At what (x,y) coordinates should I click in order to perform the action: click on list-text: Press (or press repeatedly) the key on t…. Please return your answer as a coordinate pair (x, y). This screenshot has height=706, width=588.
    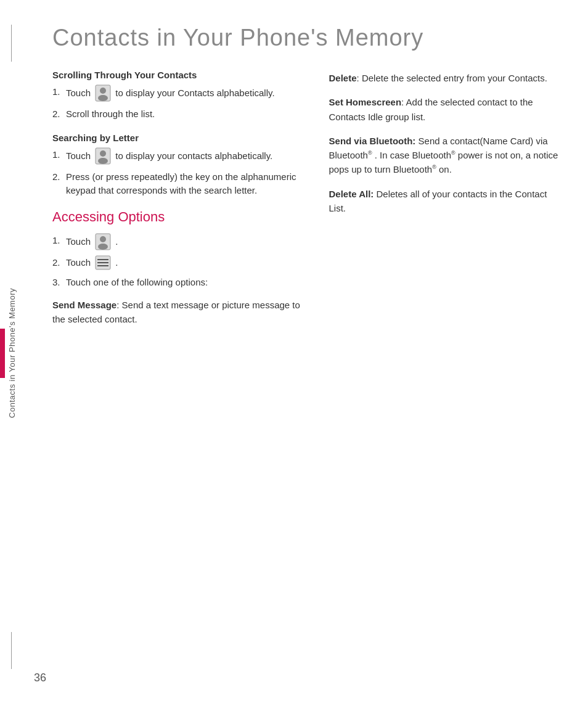
    Looking at the image, I should click on (189, 184).